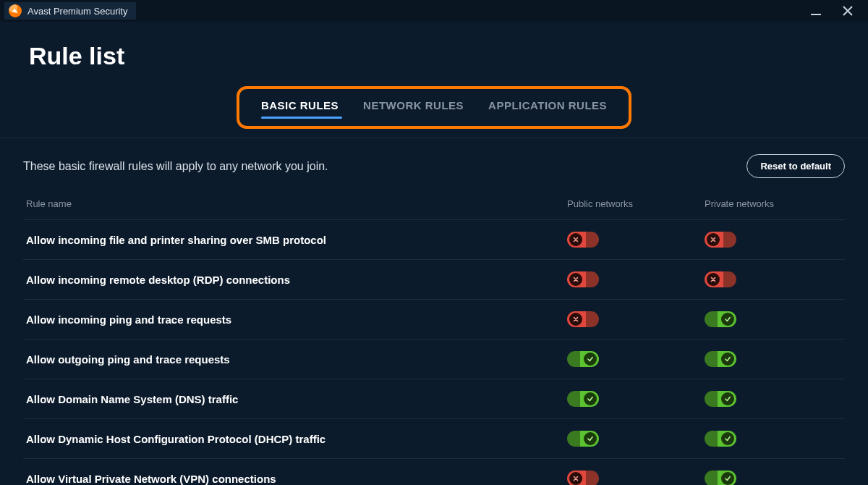  Describe the element at coordinates (15, 11) in the screenshot. I see `avast-logo-icon` at that location.